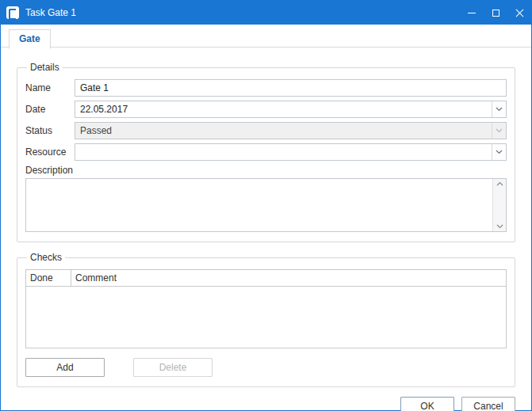  What do you see at coordinates (427, 404) in the screenshot?
I see `ok-button: OK` at bounding box center [427, 404].